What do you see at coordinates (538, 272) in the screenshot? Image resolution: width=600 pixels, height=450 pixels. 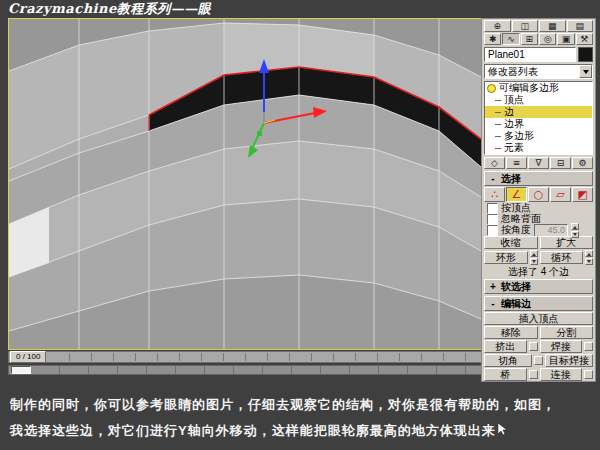 I see `selection-status: 选择了 4 个边` at bounding box center [538, 272].